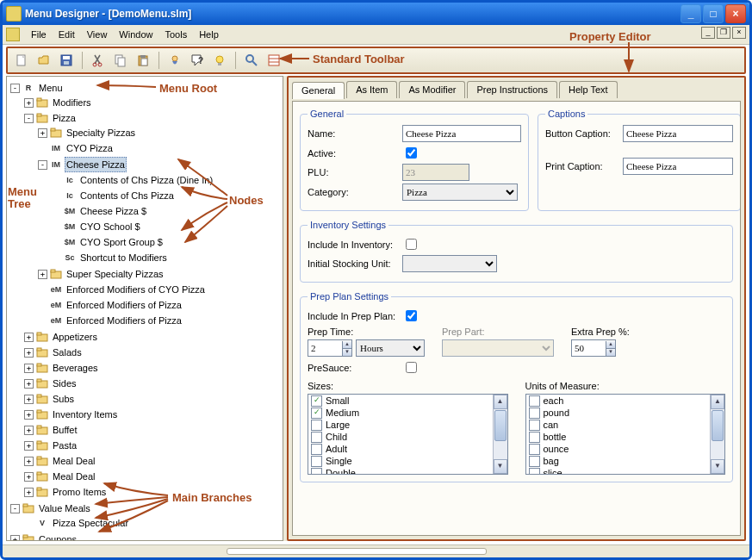 This screenshot has height=560, width=752. What do you see at coordinates (412, 367) in the screenshot?
I see `presauce-checkbox` at bounding box center [412, 367].